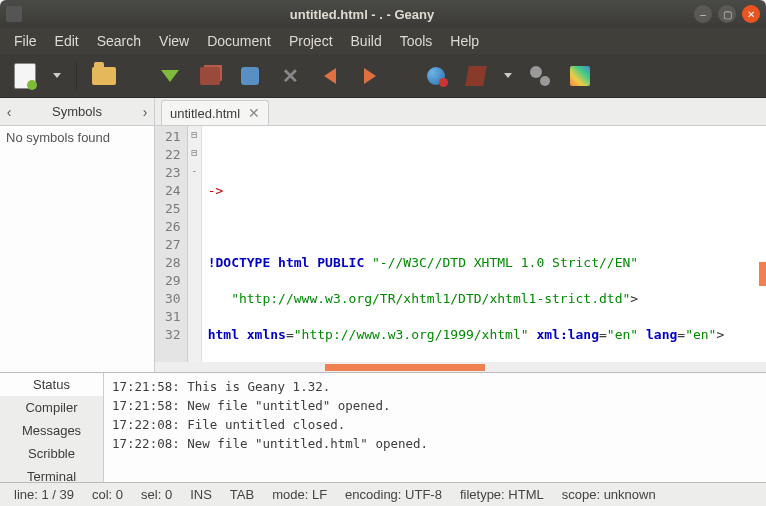 The width and height of the screenshot is (766, 506). What do you see at coordinates (762, 244) in the screenshot?
I see `vertical-scrollbar` at bounding box center [762, 244].